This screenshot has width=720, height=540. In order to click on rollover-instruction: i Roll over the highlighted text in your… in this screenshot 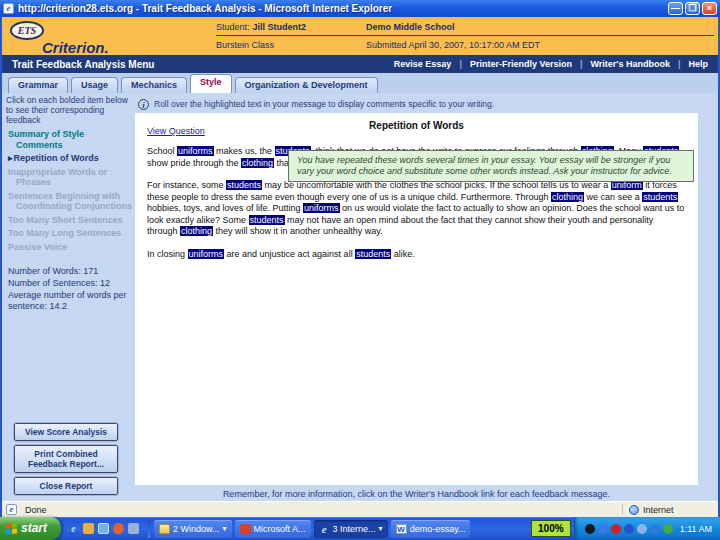, I will do `click(424, 104)`.